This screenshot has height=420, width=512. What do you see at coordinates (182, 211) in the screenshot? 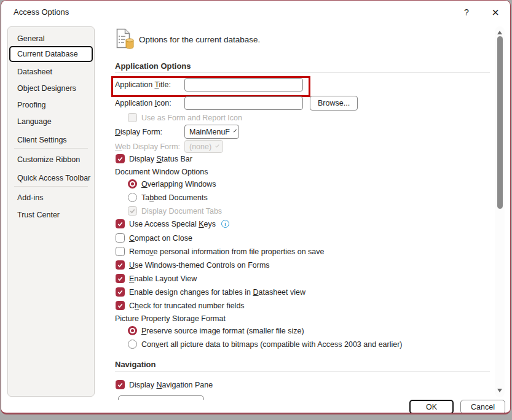
I see `display-document-tabs-label: Display Document Tabs` at bounding box center [182, 211].